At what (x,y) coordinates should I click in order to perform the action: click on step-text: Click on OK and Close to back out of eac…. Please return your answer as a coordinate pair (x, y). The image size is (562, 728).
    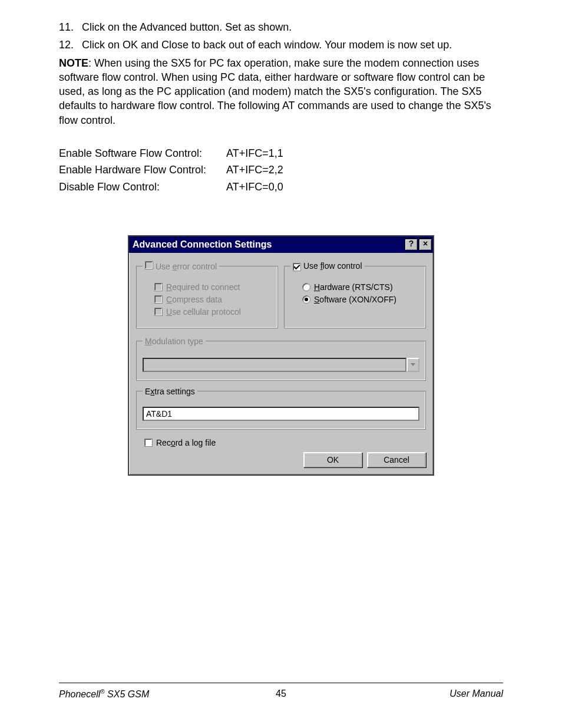
    Looking at the image, I should click on (267, 45).